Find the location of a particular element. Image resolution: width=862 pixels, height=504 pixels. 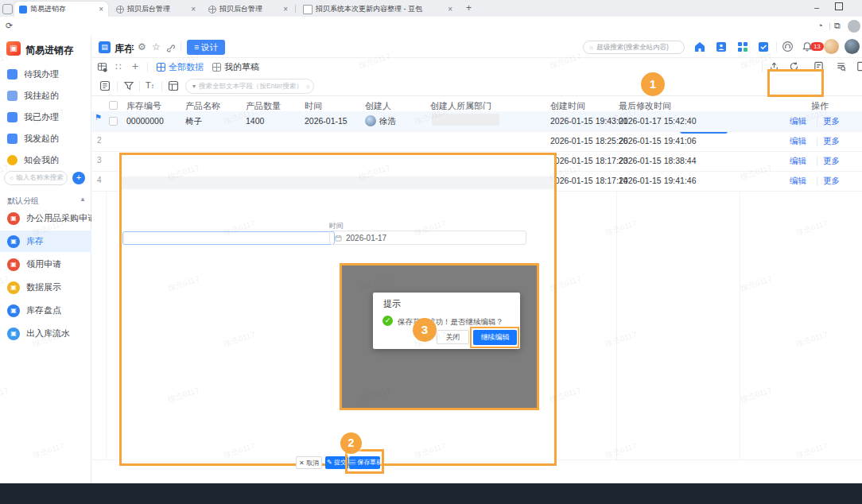

chevron-down-icon: ▾ is located at coordinates (194, 86).